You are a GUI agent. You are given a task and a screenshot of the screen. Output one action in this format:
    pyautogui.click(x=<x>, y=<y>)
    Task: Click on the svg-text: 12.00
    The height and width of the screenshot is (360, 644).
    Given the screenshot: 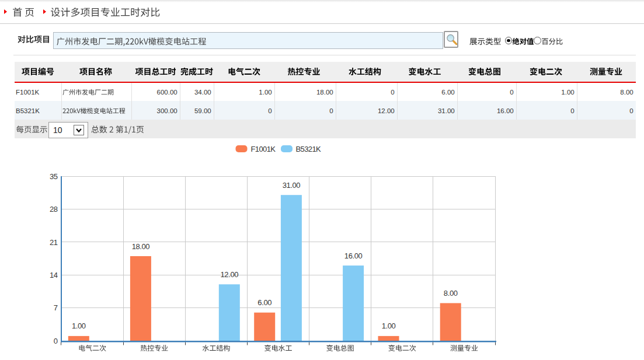 What is the action you would take?
    pyautogui.click(x=230, y=274)
    